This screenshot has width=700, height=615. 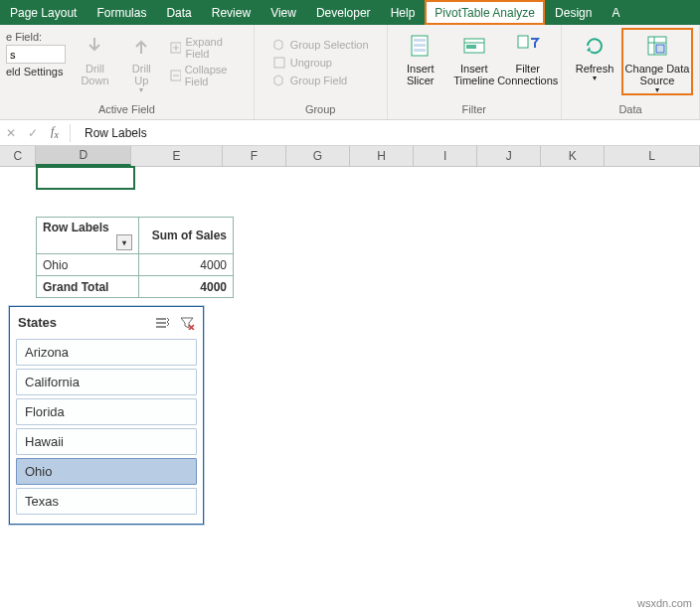 I want to click on tab-formulas: Formulas, so click(x=121, y=12).